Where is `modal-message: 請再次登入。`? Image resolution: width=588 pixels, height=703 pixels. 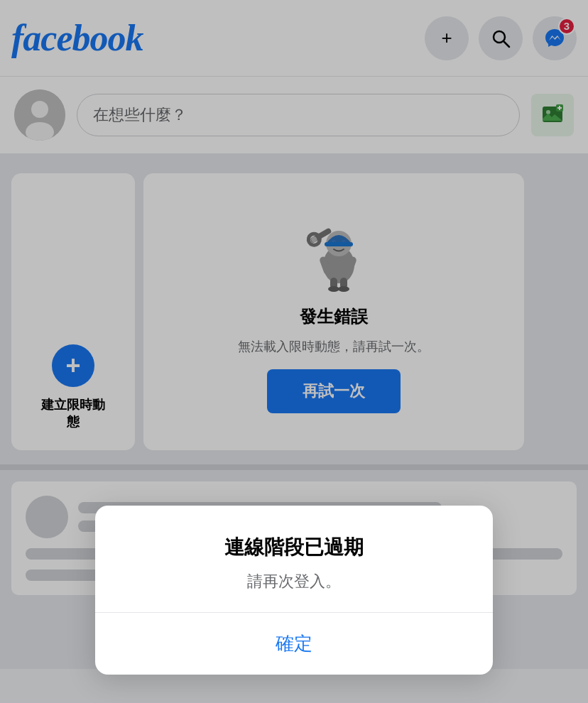 modal-message: 請再次登入。 is located at coordinates (294, 582).